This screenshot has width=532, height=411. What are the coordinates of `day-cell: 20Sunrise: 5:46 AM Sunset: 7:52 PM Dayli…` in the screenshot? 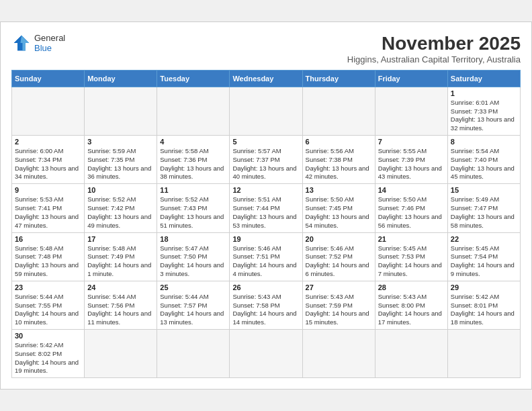 It's located at (339, 257).